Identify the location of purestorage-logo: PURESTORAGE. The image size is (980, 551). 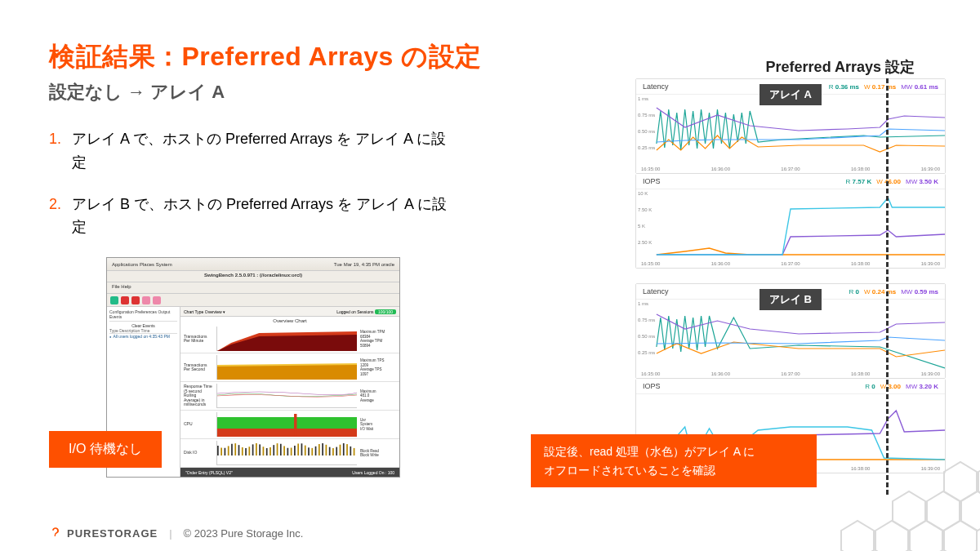
(103, 533).